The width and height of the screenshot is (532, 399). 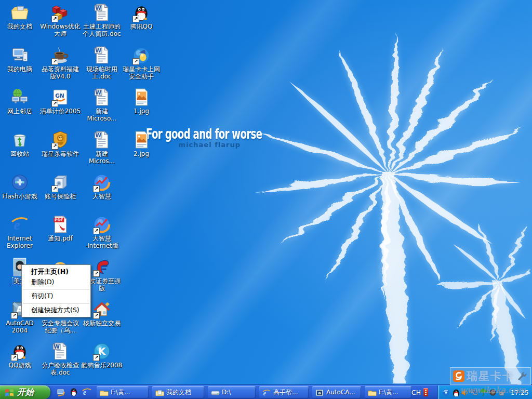 I want to click on desktop-icon-coffee-5: ↗品茗资料福建 版V4.0, so click(x=60, y=63).